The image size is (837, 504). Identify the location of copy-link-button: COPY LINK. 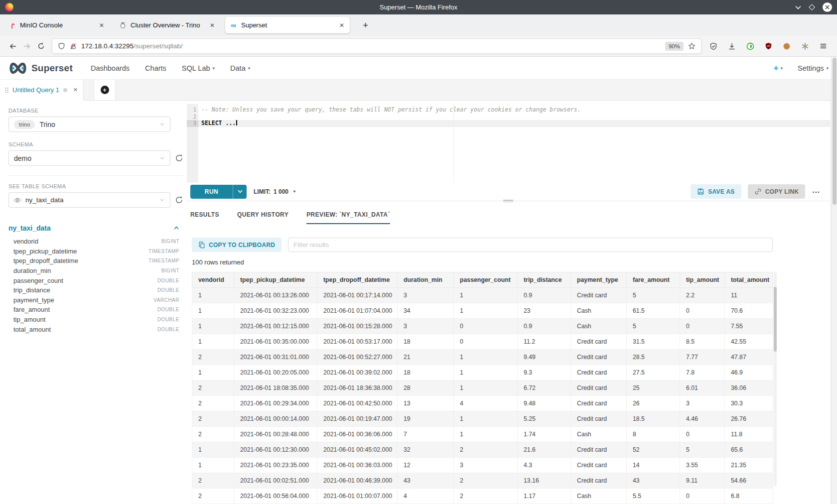
(777, 191).